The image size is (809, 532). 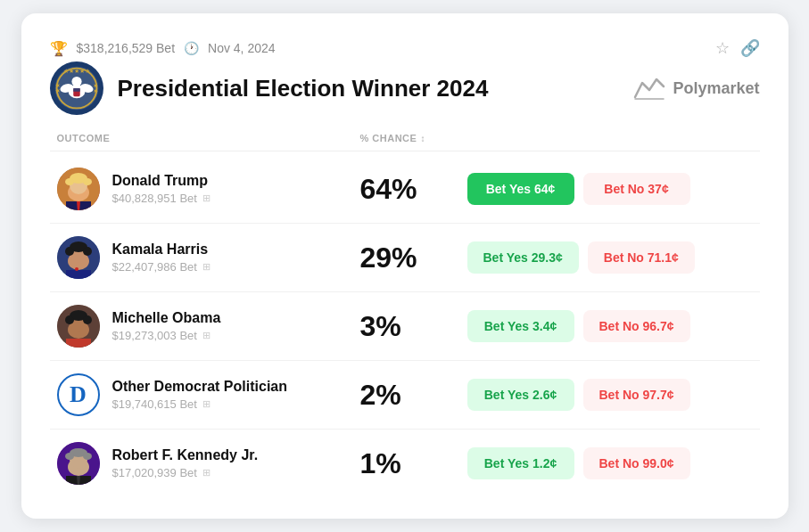 What do you see at coordinates (405, 143) in the screenshot?
I see `table-header: OUTCOME % CHANCE ↕` at bounding box center [405, 143].